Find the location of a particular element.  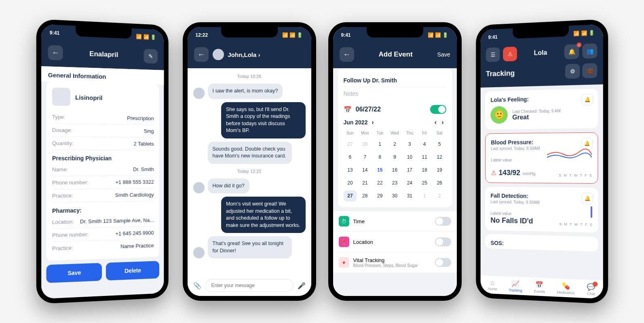

time-toggle is located at coordinates (443, 221).